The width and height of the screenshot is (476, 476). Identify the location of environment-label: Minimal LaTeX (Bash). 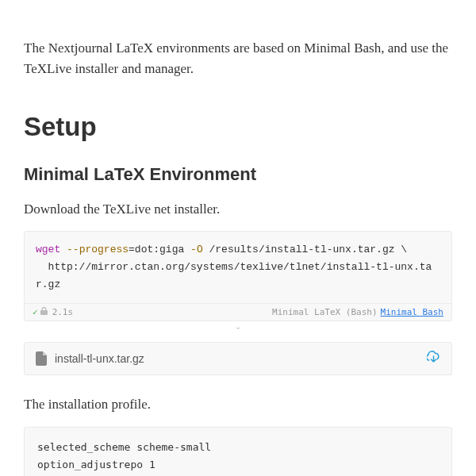
(324, 313).